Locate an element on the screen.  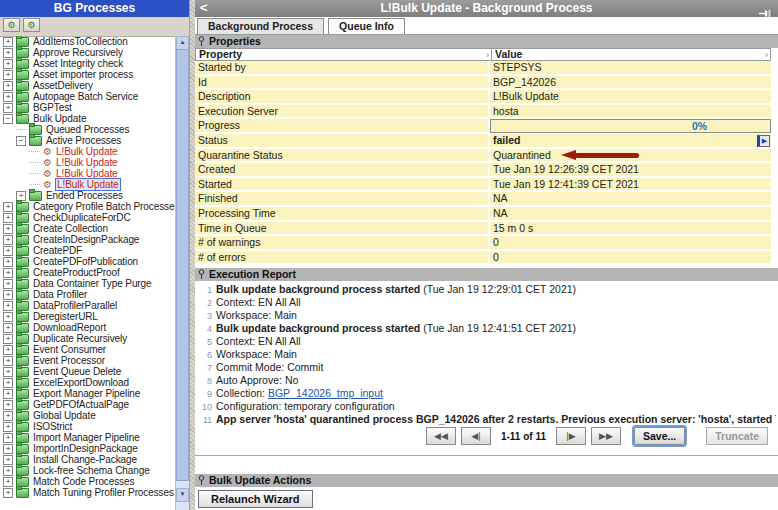
column-header-property: Property› is located at coordinates (344, 54).